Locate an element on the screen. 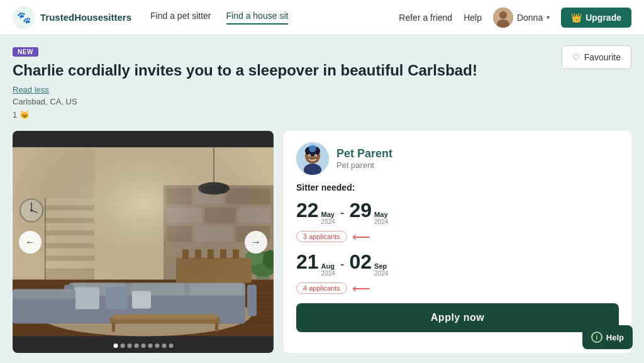  start-month-year-2: Aug 2024 is located at coordinates (328, 269).